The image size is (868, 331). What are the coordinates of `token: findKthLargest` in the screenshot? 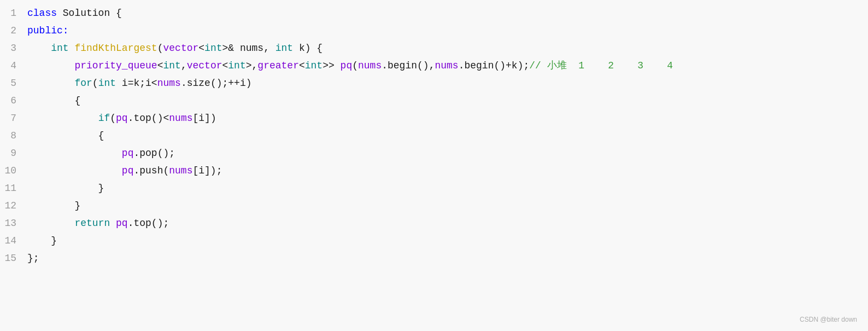 It's located at (116, 48).